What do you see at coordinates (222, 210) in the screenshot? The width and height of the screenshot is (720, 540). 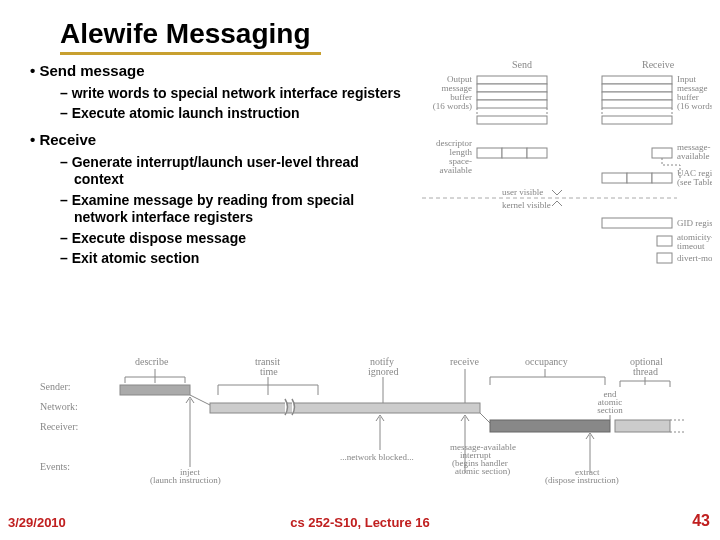 I see `bullet-recv-sub2: Examine message by reading from special …` at bounding box center [222, 210].